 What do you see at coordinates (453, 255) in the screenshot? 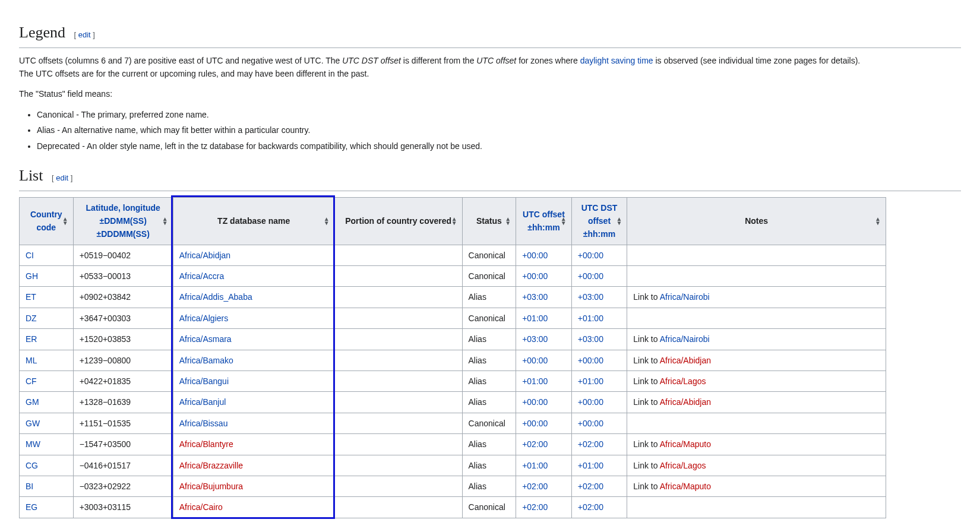
I see `table-row: CI+0519−00402Africa/AbidjanCanonical+00:…` at bounding box center [453, 255].